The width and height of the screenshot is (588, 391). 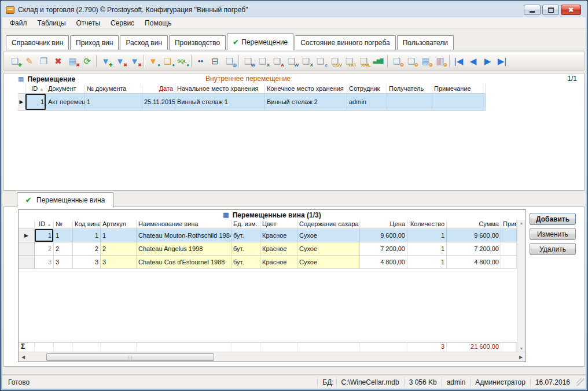 I want to click on form-settings-button: ❏⚙, so click(x=411, y=61).